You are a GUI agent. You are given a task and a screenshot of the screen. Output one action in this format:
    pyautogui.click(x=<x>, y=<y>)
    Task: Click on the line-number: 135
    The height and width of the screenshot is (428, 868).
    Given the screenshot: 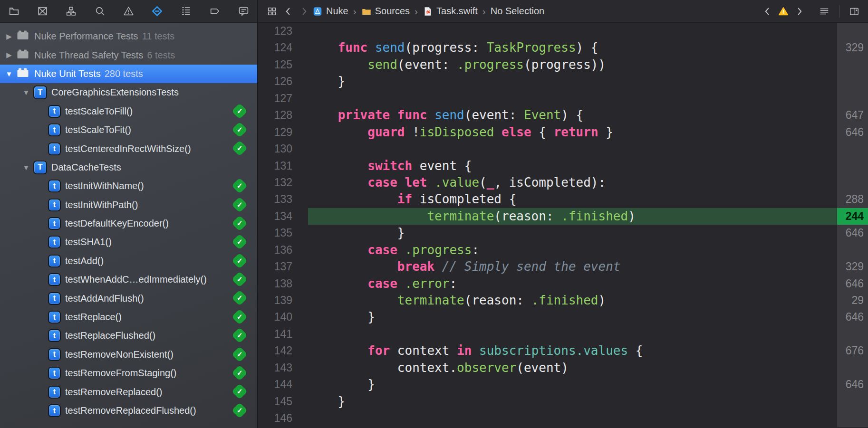 What is the action you would take?
    pyautogui.click(x=275, y=233)
    